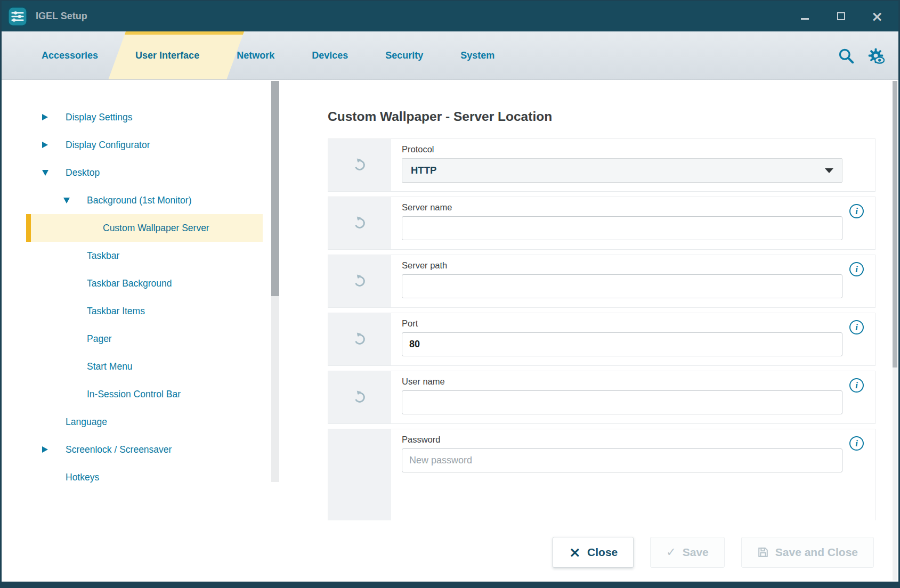 Image resolution: width=900 pixels, height=588 pixels. I want to click on sidebar-item-taskbar-items: Taskbar Items, so click(144, 311).